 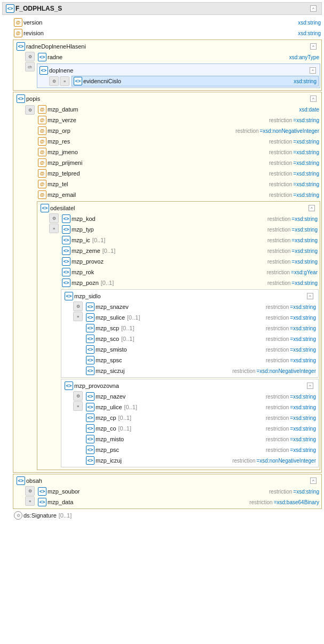 I want to click on mzp-nazev-name: mzp_nazev, so click(x=110, y=396).